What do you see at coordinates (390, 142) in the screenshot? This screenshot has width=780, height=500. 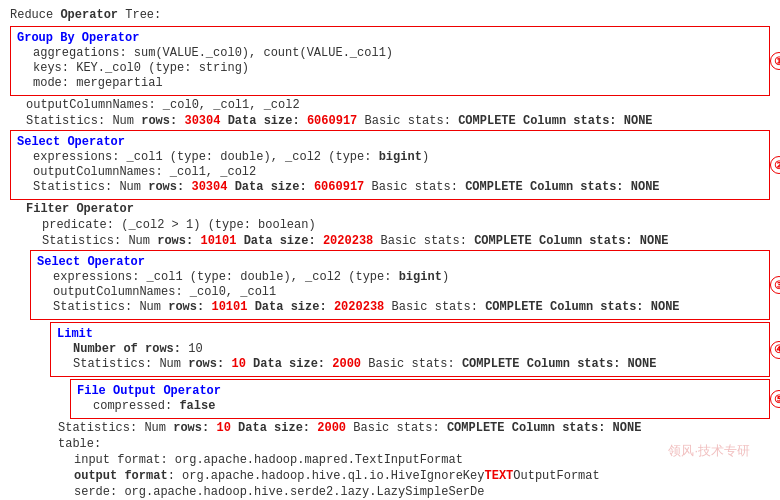 I see `block2-header: Select Operator` at bounding box center [390, 142].